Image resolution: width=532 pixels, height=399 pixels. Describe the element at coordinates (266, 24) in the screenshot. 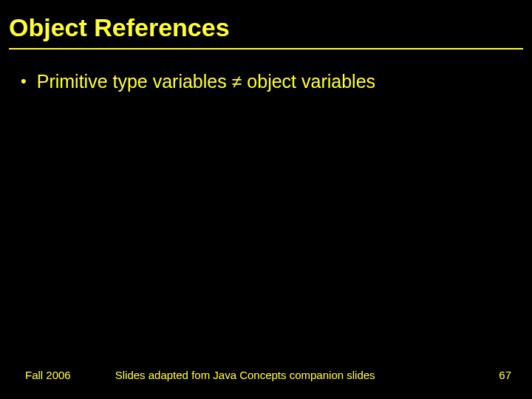

I see `slide-title: Object References` at that location.